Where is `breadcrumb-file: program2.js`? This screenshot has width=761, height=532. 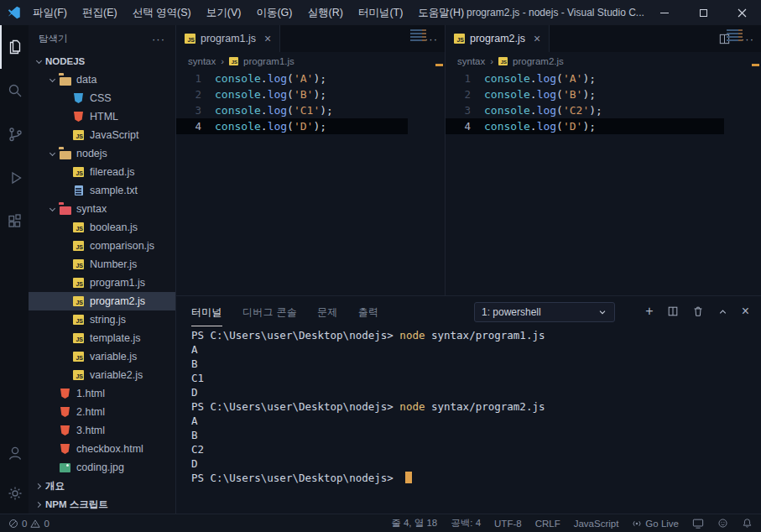
breadcrumb-file: program2.js is located at coordinates (539, 61).